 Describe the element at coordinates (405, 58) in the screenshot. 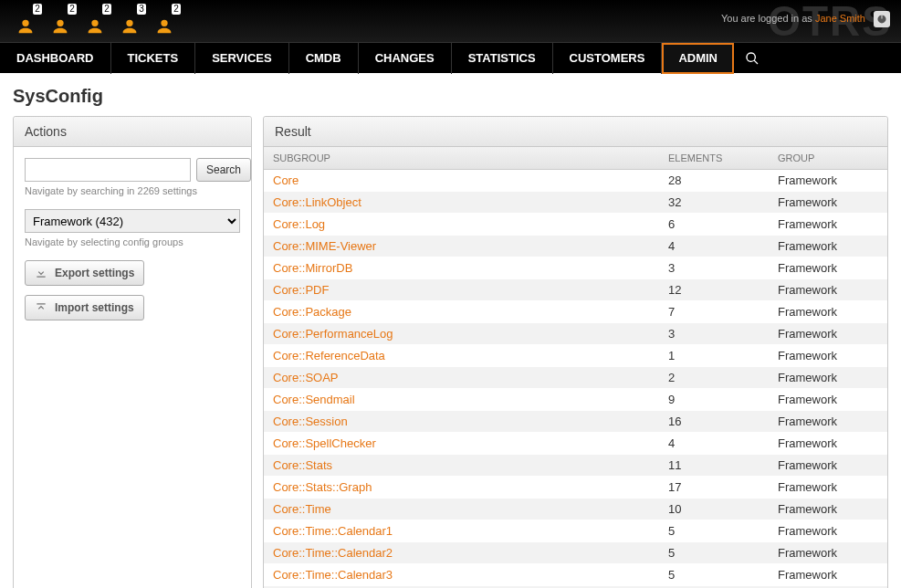

I see `nav-item-changes: CHANGES` at that location.